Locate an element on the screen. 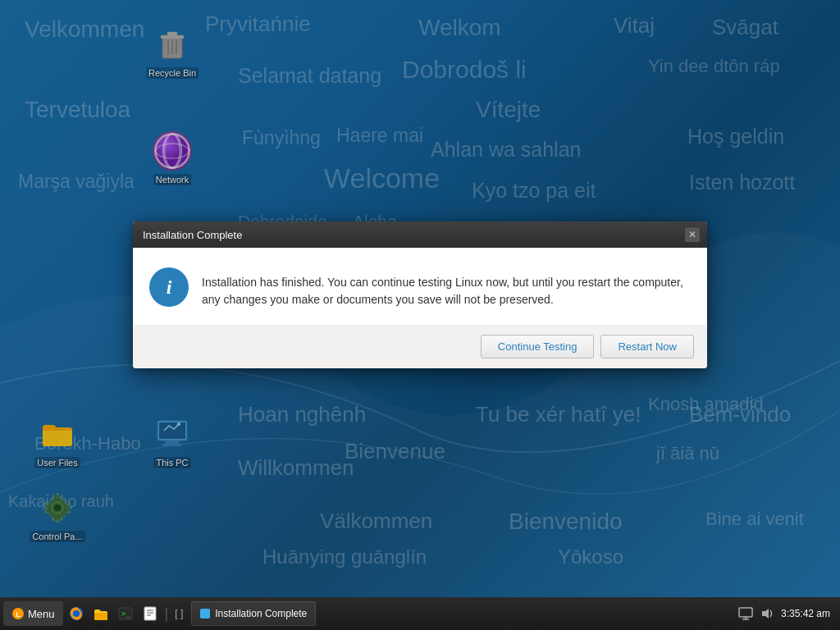  taskbar-bracket: [ ] is located at coordinates (179, 614).